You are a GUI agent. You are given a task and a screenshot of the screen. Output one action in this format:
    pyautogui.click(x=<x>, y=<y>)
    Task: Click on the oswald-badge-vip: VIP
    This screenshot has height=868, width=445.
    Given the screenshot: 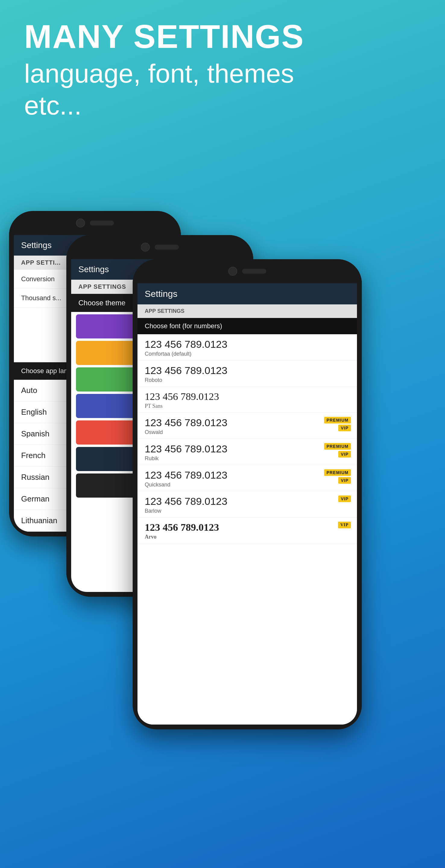 What is the action you would take?
    pyautogui.click(x=345, y=428)
    